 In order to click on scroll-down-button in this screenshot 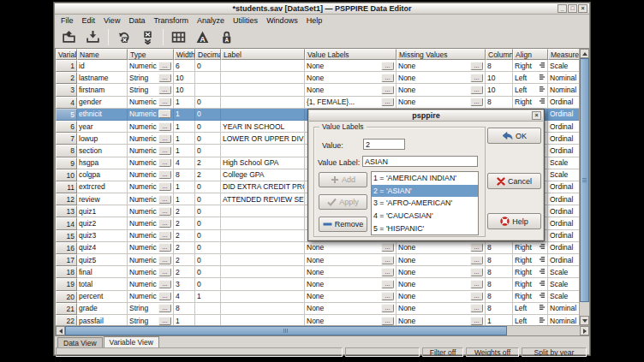, I will do `click(584, 320)`.